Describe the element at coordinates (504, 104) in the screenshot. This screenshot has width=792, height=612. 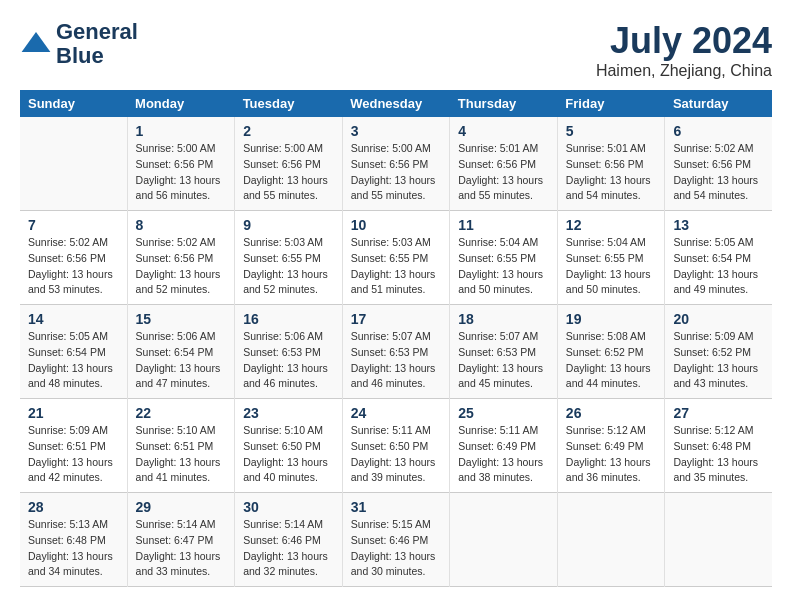
I see `header-day: Thursday` at that location.